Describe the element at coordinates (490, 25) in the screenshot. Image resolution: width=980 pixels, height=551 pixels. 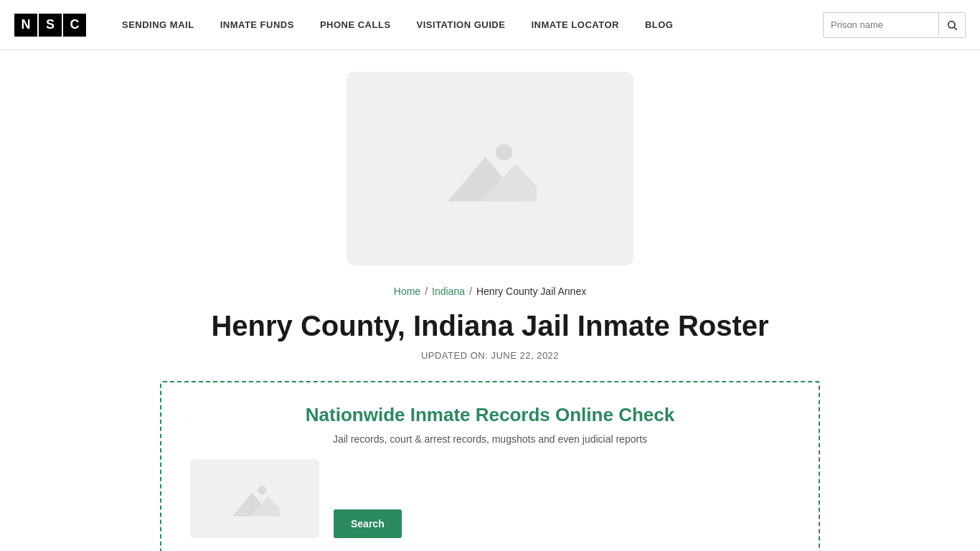
I see `site-header: N S C SENDING MAIL INMATE FUNDS PHONE CA…` at that location.